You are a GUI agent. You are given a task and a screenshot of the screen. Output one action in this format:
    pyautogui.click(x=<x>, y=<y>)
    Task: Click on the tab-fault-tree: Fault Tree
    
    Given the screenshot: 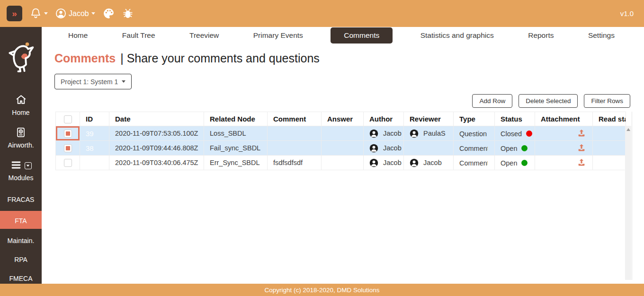 What is the action you would take?
    pyautogui.click(x=139, y=35)
    